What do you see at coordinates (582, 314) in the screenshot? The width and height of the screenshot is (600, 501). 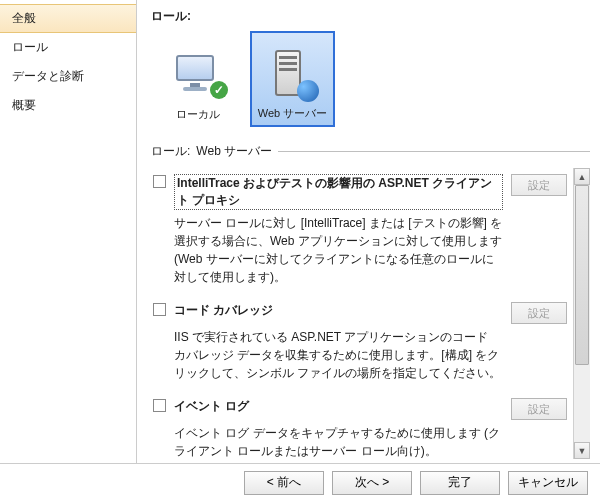 I see `scrollbar: ▲ ▼` at bounding box center [582, 314].